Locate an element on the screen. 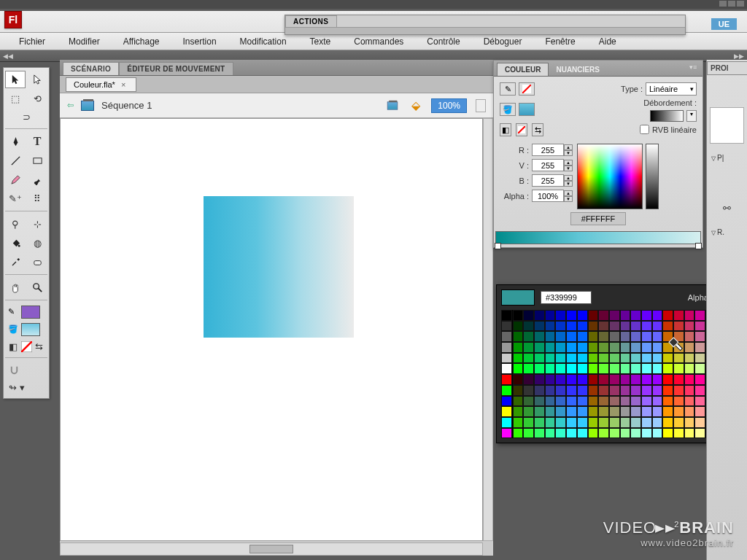 The width and height of the screenshot is (747, 560). paint-bucket-tool is located at coordinates (15, 243).